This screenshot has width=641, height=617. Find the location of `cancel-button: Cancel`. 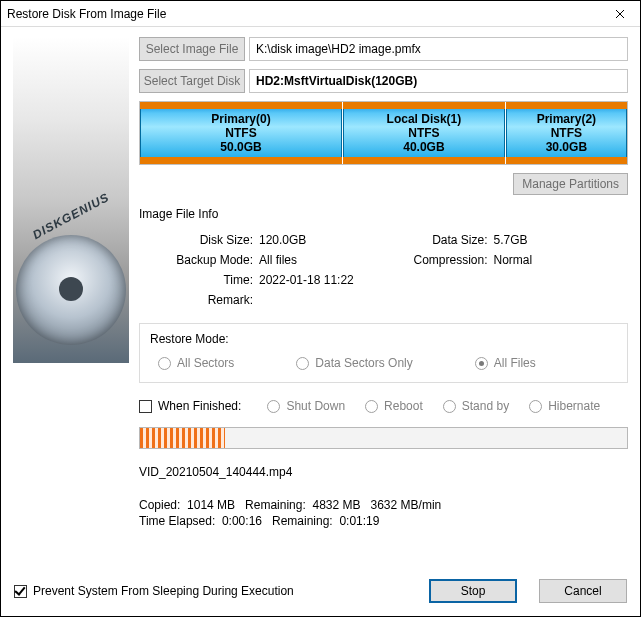

cancel-button: Cancel is located at coordinates (583, 591).